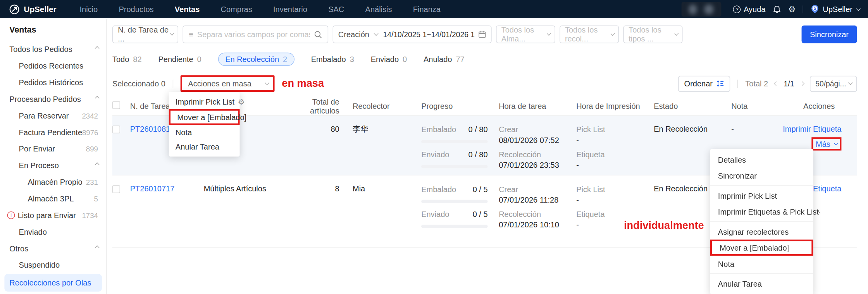 The width and height of the screenshot is (868, 294). Describe the element at coordinates (829, 34) in the screenshot. I see `sync-button: Sincronizar` at that location.